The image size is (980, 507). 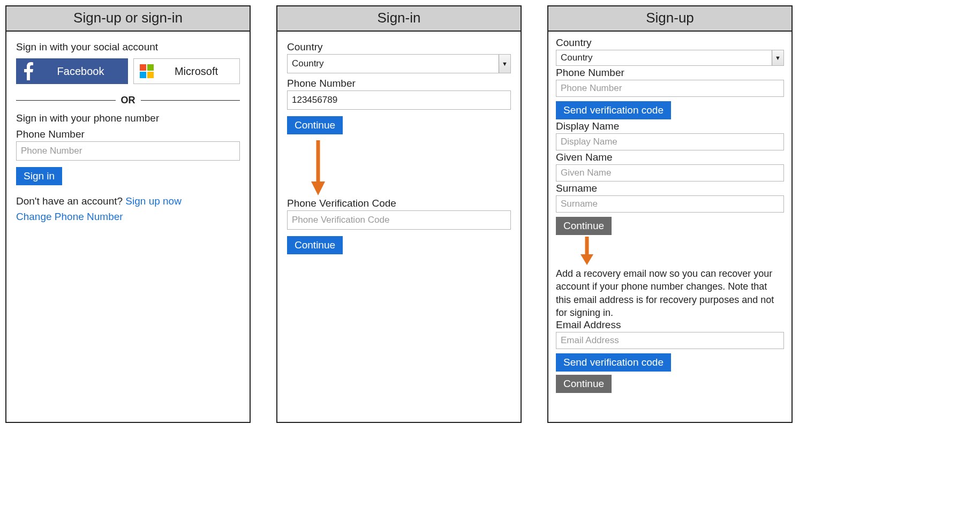 I want to click on send-verification-code-button: Send verification code, so click(x=614, y=110).